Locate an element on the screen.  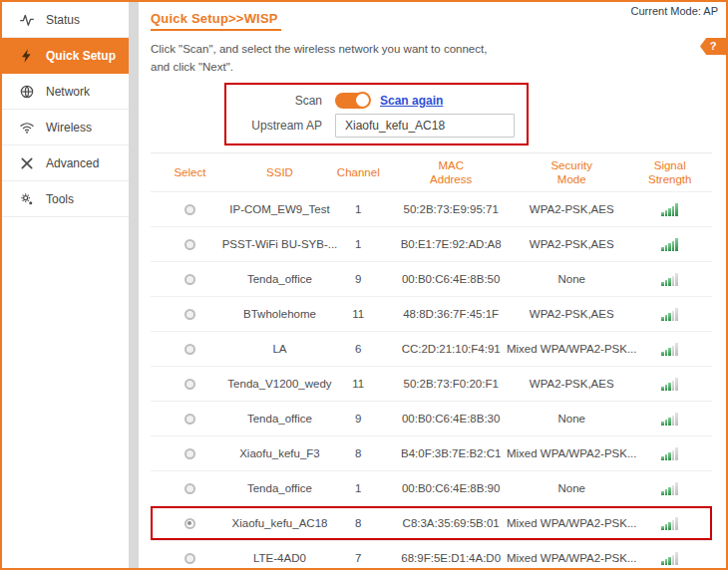
header-ssid: SSID is located at coordinates (279, 172).